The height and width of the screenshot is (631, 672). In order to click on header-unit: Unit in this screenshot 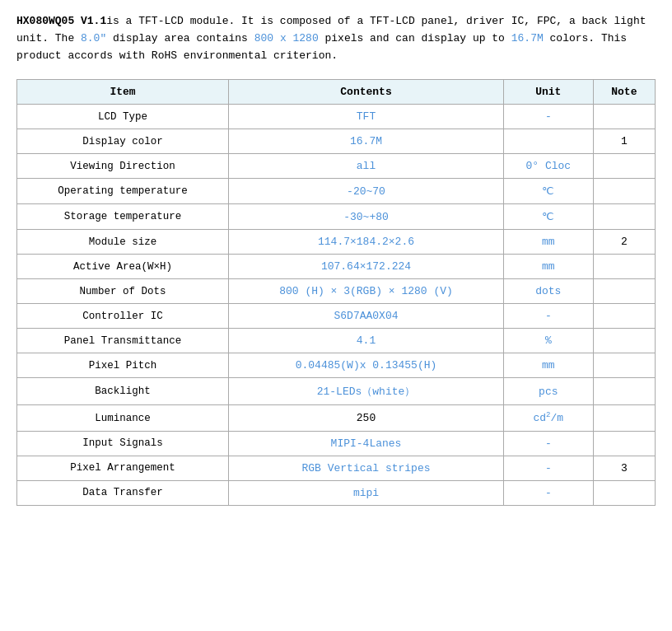, I will do `click(548, 92)`.